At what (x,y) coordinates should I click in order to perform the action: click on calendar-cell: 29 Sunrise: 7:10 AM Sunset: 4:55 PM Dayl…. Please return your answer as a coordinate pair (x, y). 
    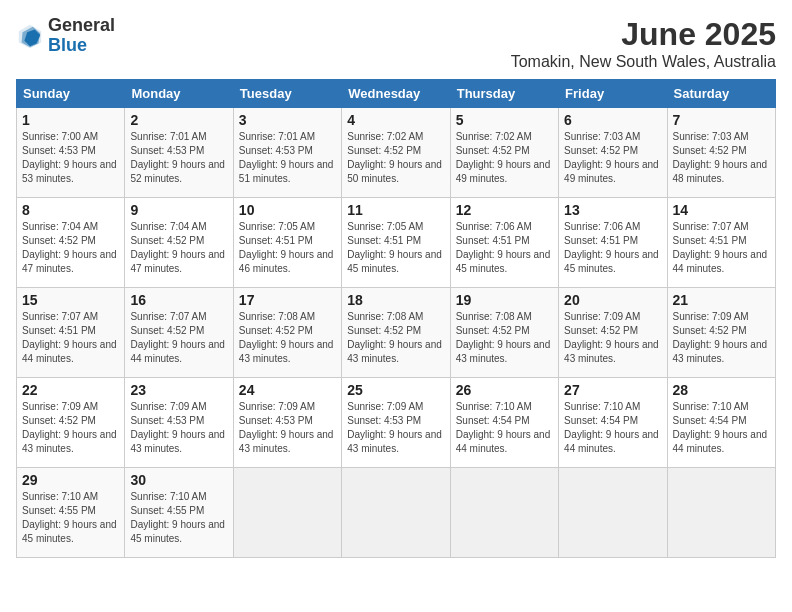
    Looking at the image, I should click on (71, 513).